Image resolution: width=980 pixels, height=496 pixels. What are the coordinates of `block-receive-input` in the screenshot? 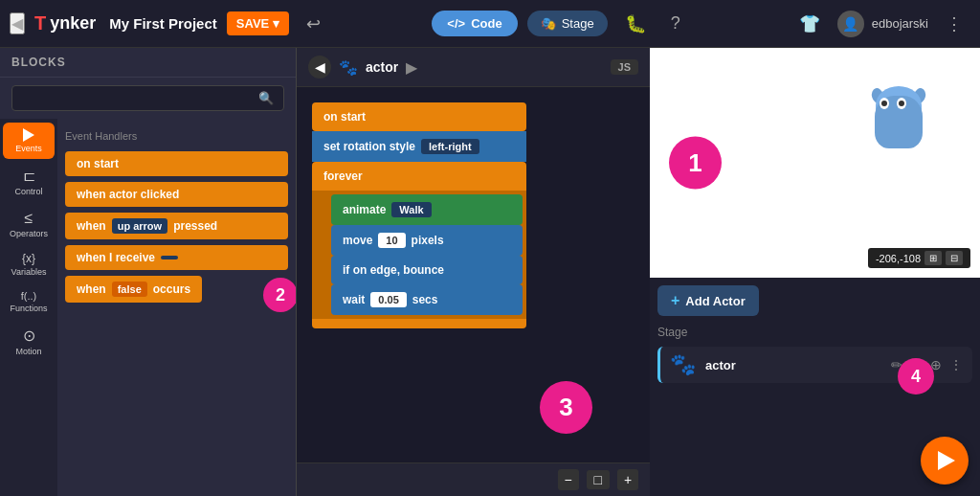 It's located at (169, 258).